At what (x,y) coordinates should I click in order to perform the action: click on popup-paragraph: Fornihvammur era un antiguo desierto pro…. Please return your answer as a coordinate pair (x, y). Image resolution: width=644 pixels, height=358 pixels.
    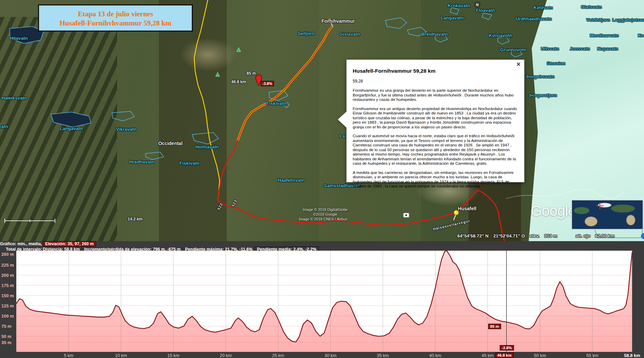
    Looking at the image, I should click on (436, 118).